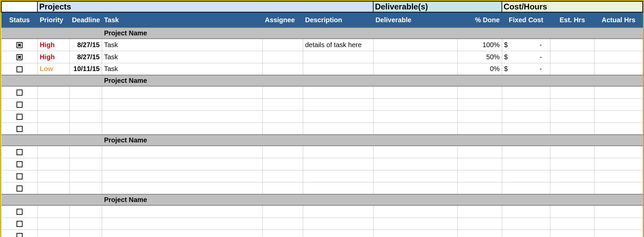 The image size is (644, 237). I want to click on cell-description: details of task here, so click(338, 45).